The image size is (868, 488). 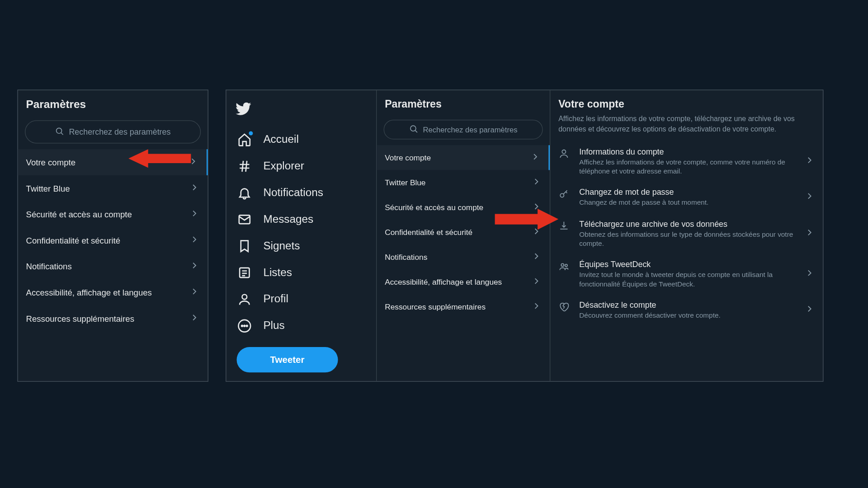 What do you see at coordinates (686, 310) in the screenshot?
I see `option-deactivate: Désactivez le compte Découvrez comment d…` at bounding box center [686, 310].